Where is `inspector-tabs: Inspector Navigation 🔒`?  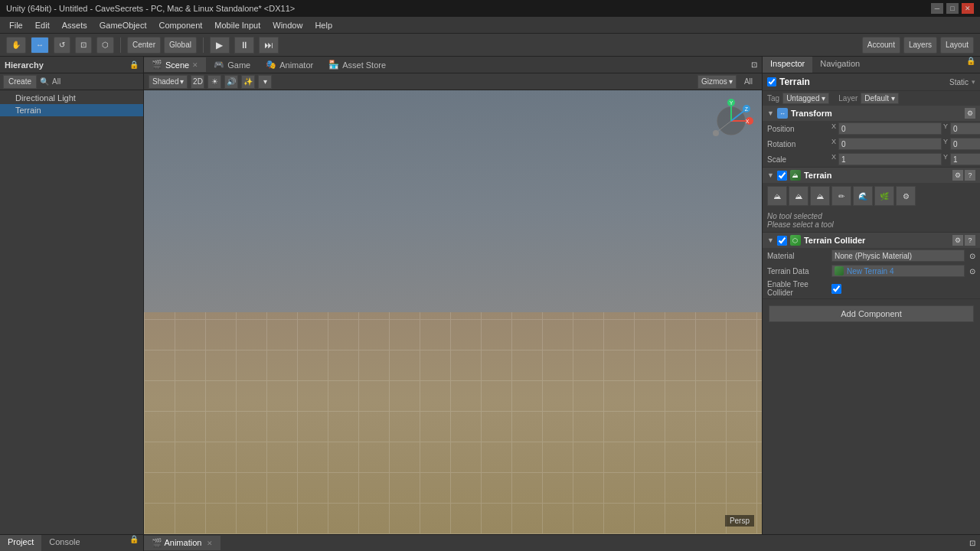
inspector-tabs: Inspector Navigation 🔒 is located at coordinates (871, 65).